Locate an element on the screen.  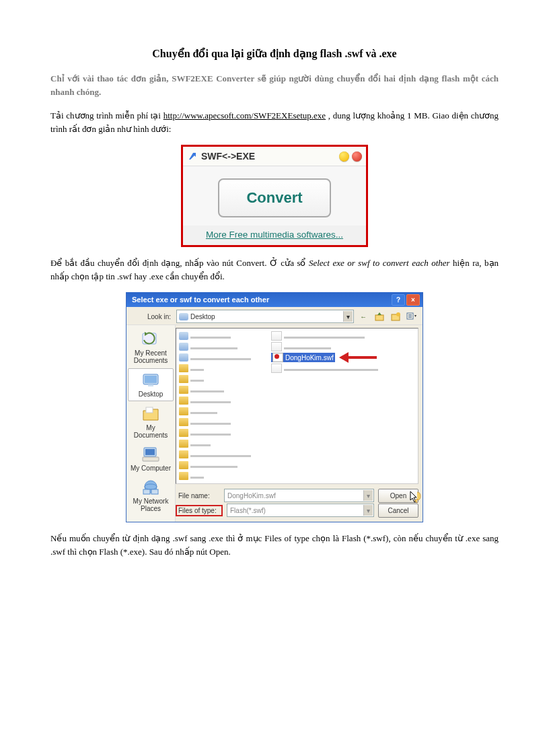
network-icon is located at coordinates (151, 487).